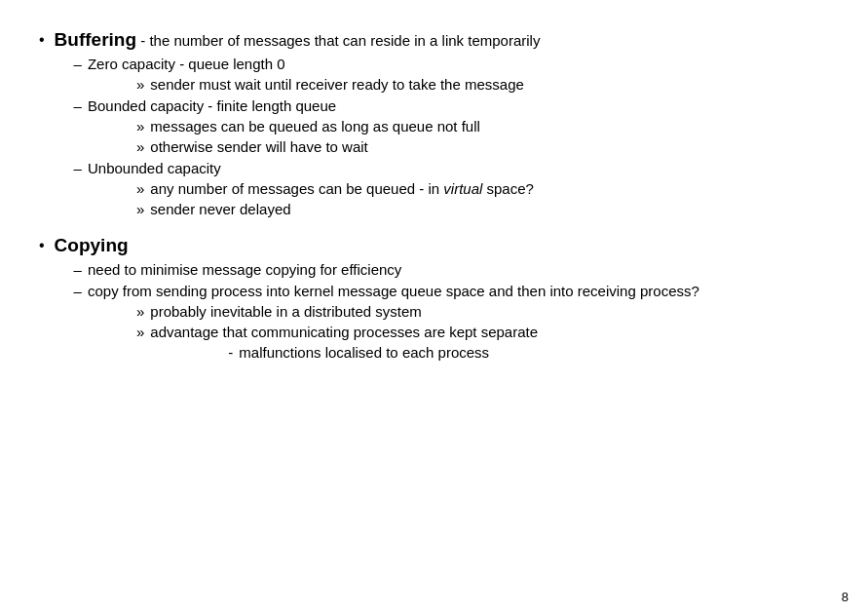  What do you see at coordinates (311, 189) in the screenshot?
I see `unbounded-capacity-content: Unbounded capacity » any number of messa…` at bounding box center [311, 189].